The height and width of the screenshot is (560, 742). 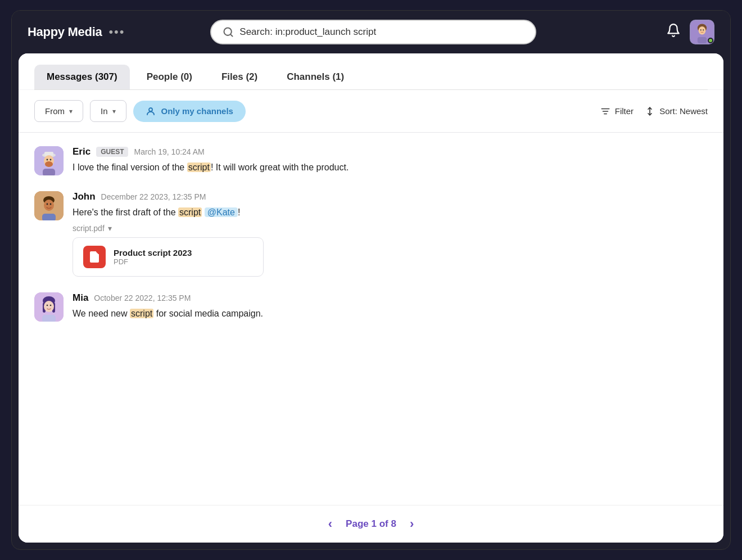 I want to click on my-channels-button: Only my channels, so click(x=189, y=111).